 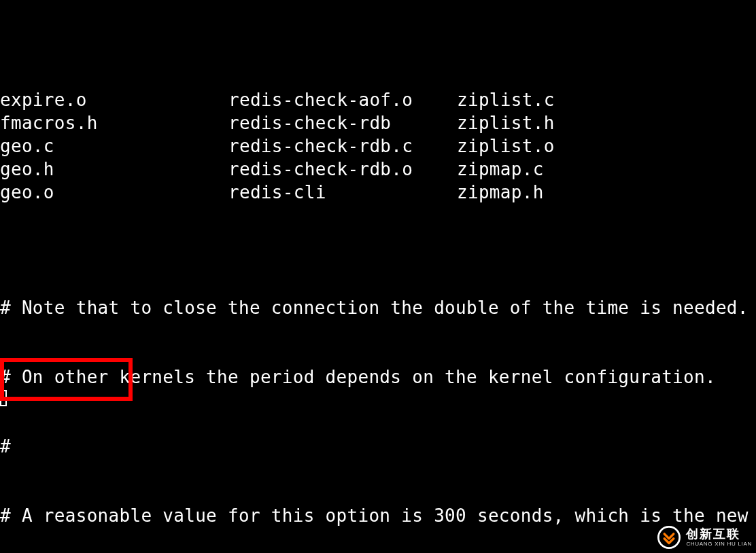 I want to click on file-entry: redis-cli, so click(x=343, y=192).